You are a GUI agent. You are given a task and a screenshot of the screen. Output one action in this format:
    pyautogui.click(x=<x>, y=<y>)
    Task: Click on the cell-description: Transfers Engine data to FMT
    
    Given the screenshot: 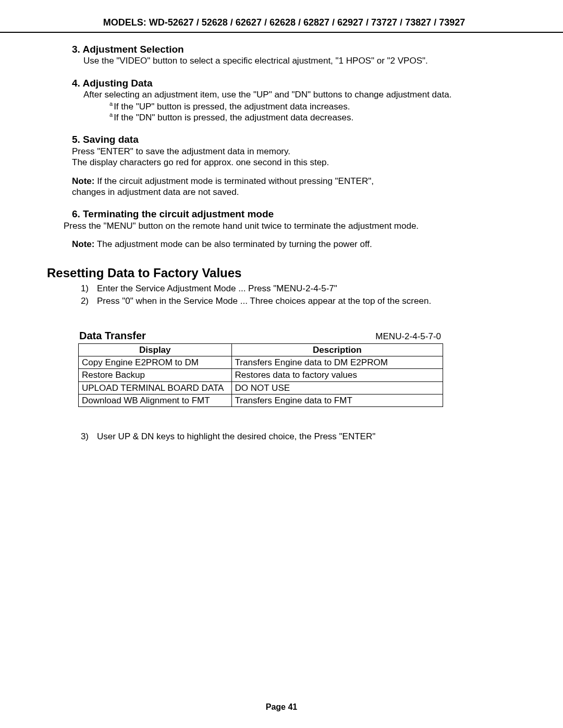 What is the action you would take?
    pyautogui.click(x=337, y=400)
    